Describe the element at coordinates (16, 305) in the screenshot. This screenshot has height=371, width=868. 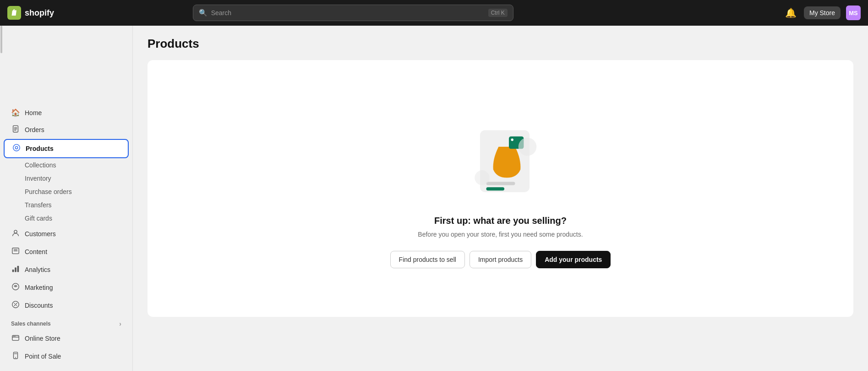
I see `discounts-icon` at that location.